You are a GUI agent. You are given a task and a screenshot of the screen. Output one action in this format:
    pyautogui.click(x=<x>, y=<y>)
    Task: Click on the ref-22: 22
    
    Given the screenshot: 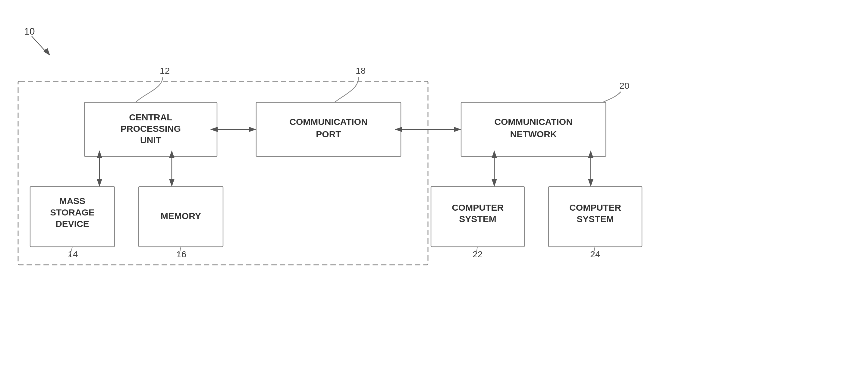 What is the action you would take?
    pyautogui.click(x=477, y=254)
    